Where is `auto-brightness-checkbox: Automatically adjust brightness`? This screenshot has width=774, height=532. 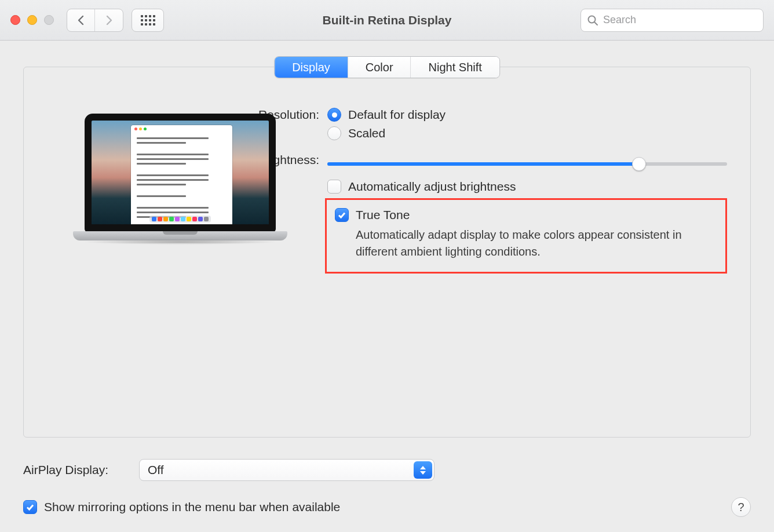
auto-brightness-checkbox: Automatically adjust brightness is located at coordinates (527, 187).